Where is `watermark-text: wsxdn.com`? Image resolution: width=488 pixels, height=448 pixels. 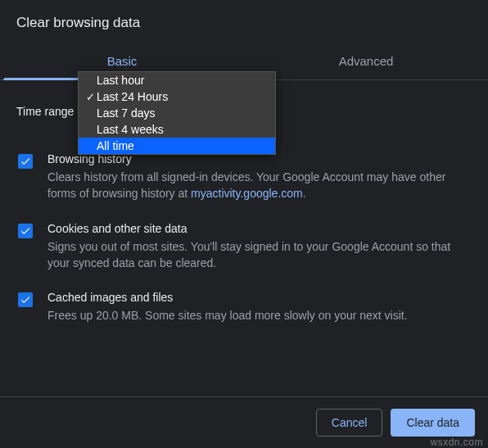 watermark-text: wsxdn.com is located at coordinates (457, 442).